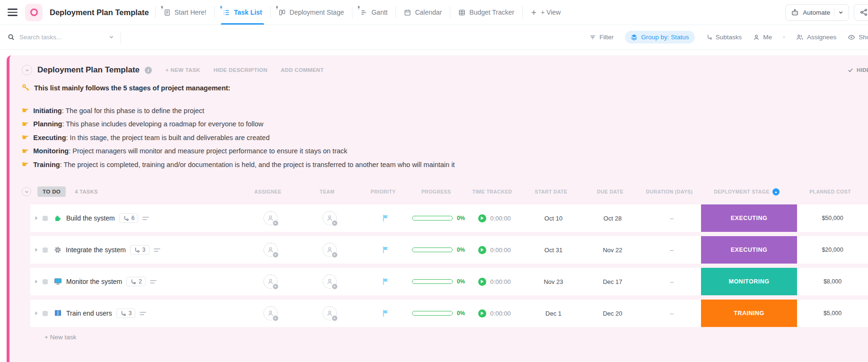 Image resolution: width=868 pixels, height=362 pixels. Describe the element at coordinates (724, 37) in the screenshot. I see `subtasks-button: Subtasks` at that location.